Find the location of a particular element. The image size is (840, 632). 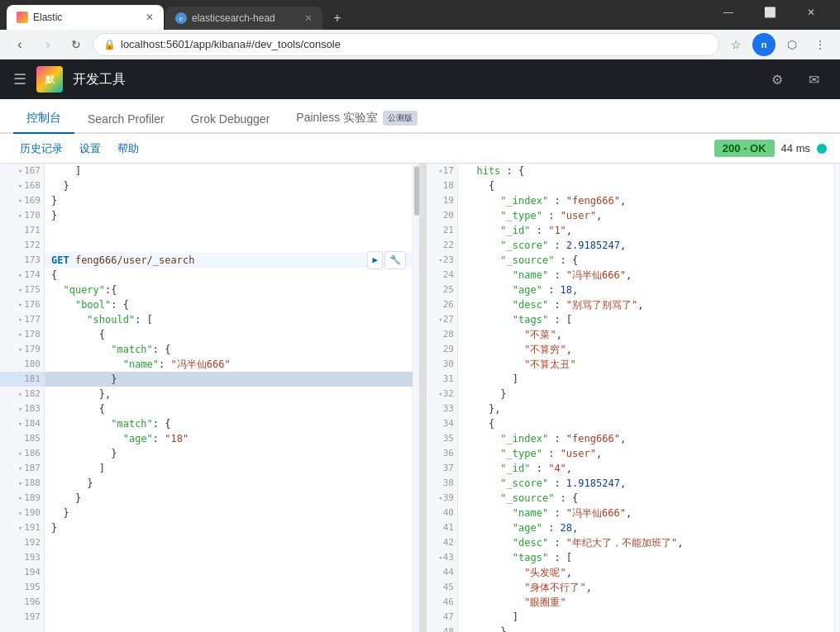

rln-19: 19 is located at coordinates (441, 201).